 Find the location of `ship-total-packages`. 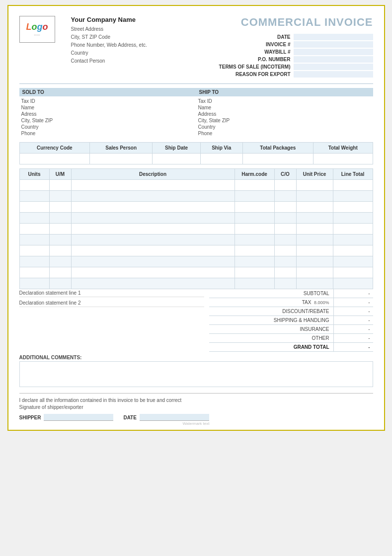

ship-total-packages is located at coordinates (278, 159).